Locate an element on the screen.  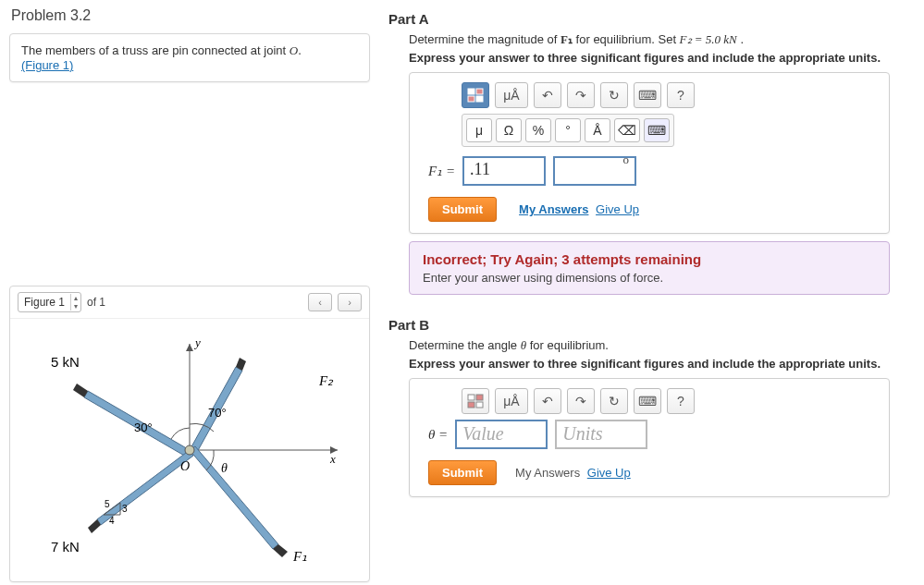
undo-button-b: ↶ is located at coordinates (548, 401).